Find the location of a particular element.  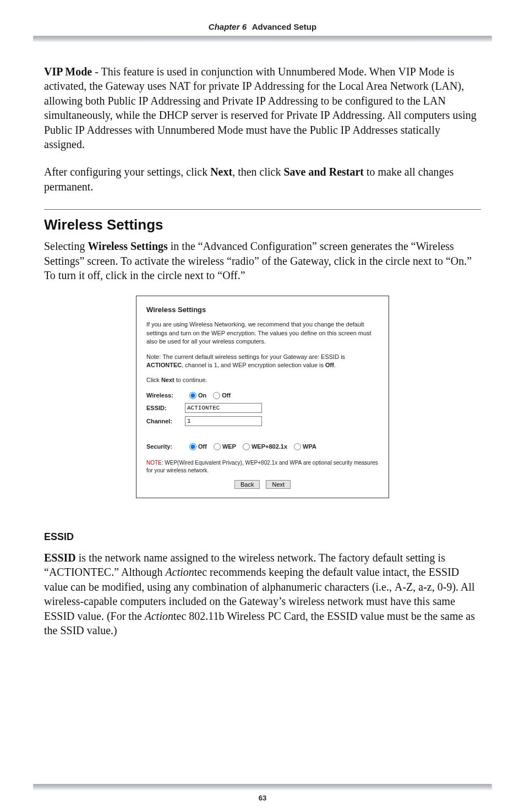

security-wpa-radio is located at coordinates (297, 447).